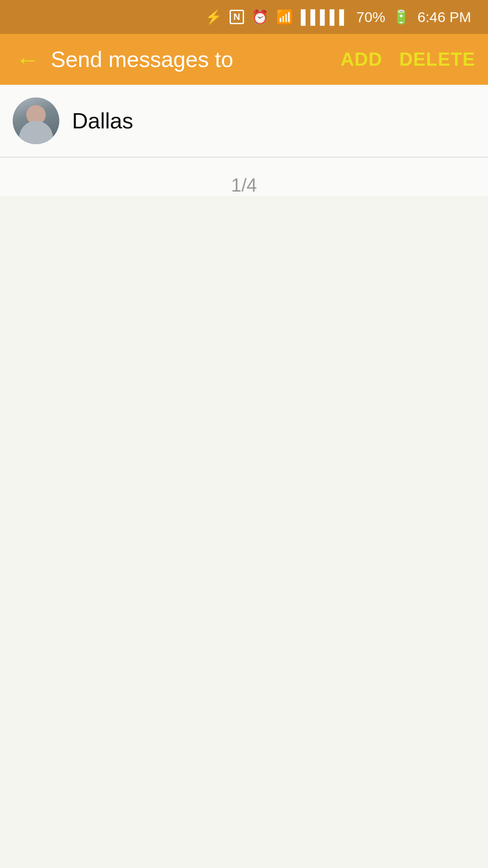 The width and height of the screenshot is (488, 868). What do you see at coordinates (28, 59) in the screenshot?
I see `back-button: ←` at bounding box center [28, 59].